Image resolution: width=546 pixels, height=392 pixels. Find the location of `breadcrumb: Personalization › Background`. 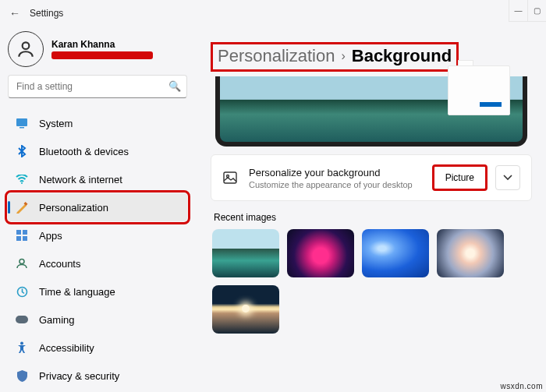

breadcrumb: Personalization › Background is located at coordinates (335, 57).